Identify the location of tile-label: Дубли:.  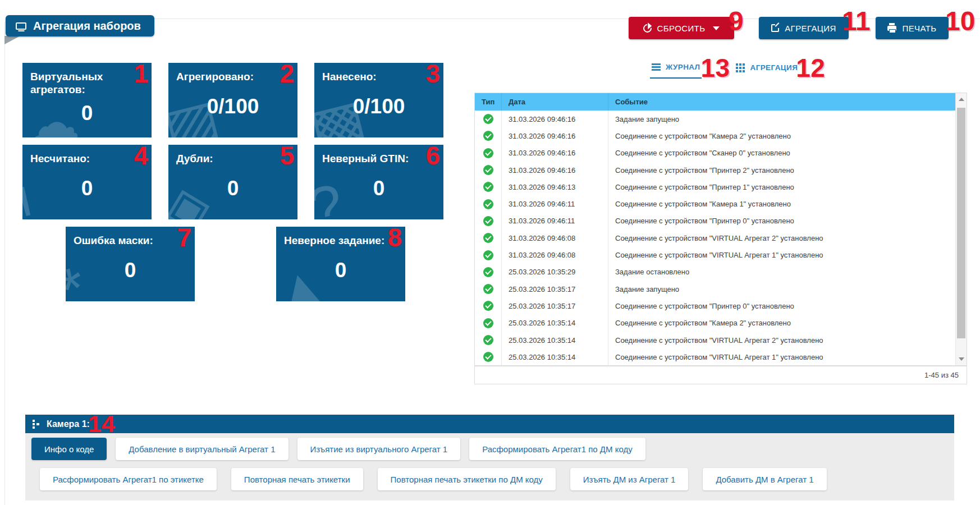
(233, 158).